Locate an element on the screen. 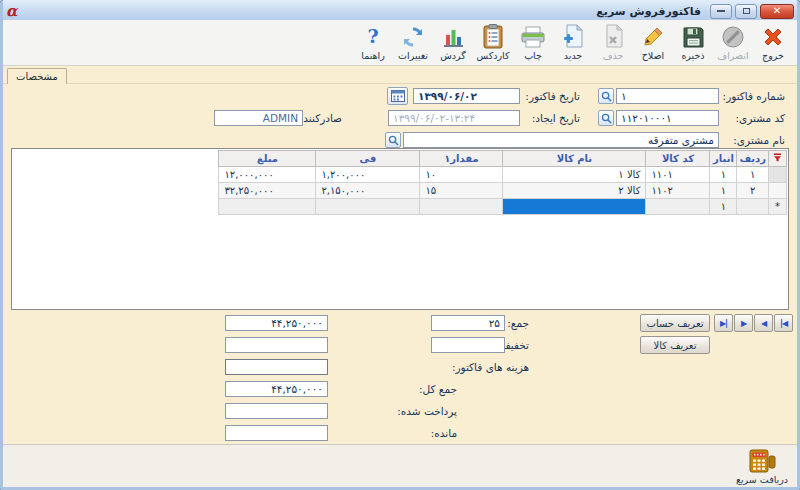 This screenshot has height=490, width=800. grand-total-label: جمع کل: is located at coordinates (438, 389).